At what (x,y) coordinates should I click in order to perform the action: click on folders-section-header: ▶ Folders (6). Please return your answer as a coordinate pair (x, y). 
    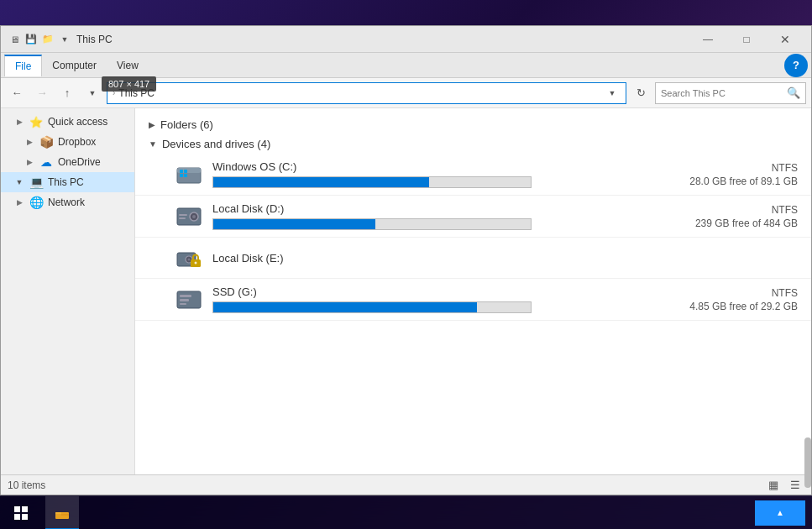
    Looking at the image, I should click on (474, 124).